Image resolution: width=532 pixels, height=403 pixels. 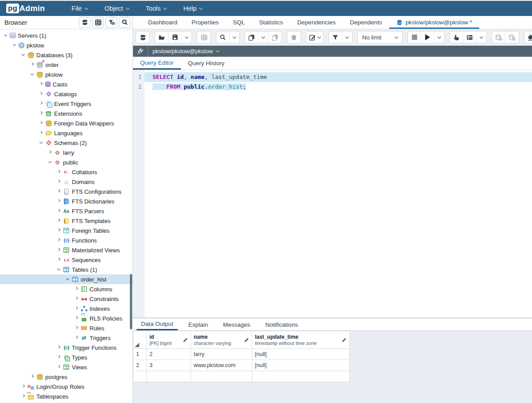 I want to click on tab-query-editor: Query Editor, so click(x=157, y=63).